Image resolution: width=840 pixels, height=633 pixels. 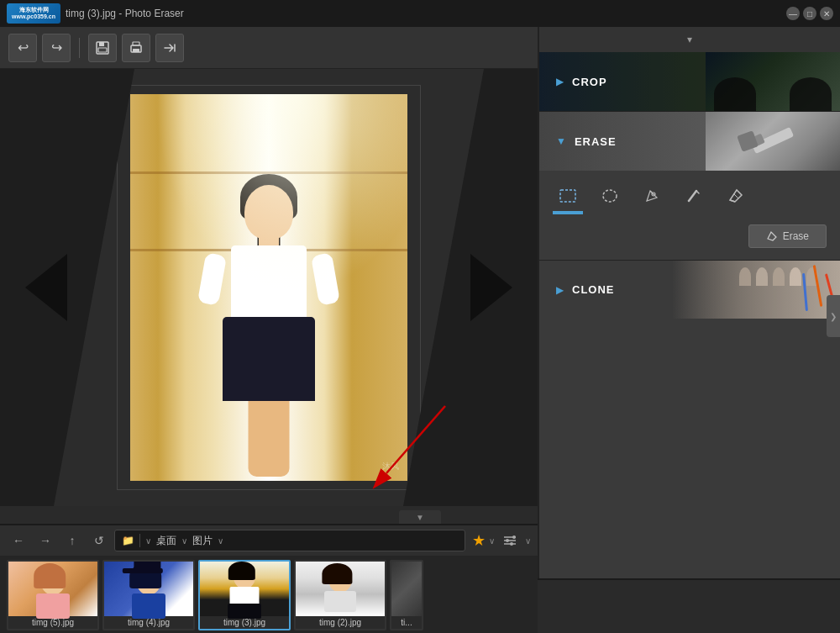 What do you see at coordinates (269, 48) in the screenshot?
I see `main-toolbar: ↩ ↪` at bounding box center [269, 48].